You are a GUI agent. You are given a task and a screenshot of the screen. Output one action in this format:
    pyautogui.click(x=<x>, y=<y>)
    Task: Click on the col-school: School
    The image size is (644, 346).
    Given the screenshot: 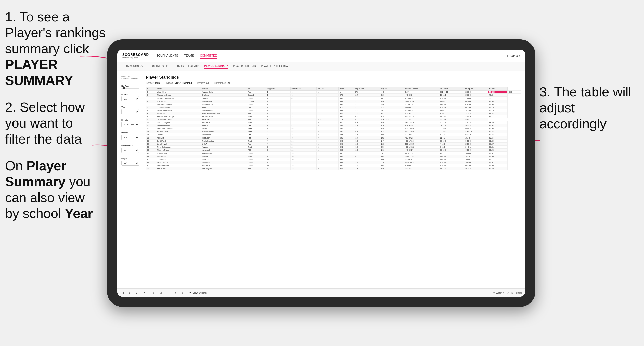 What is the action you would take?
    pyautogui.click(x=224, y=89)
    